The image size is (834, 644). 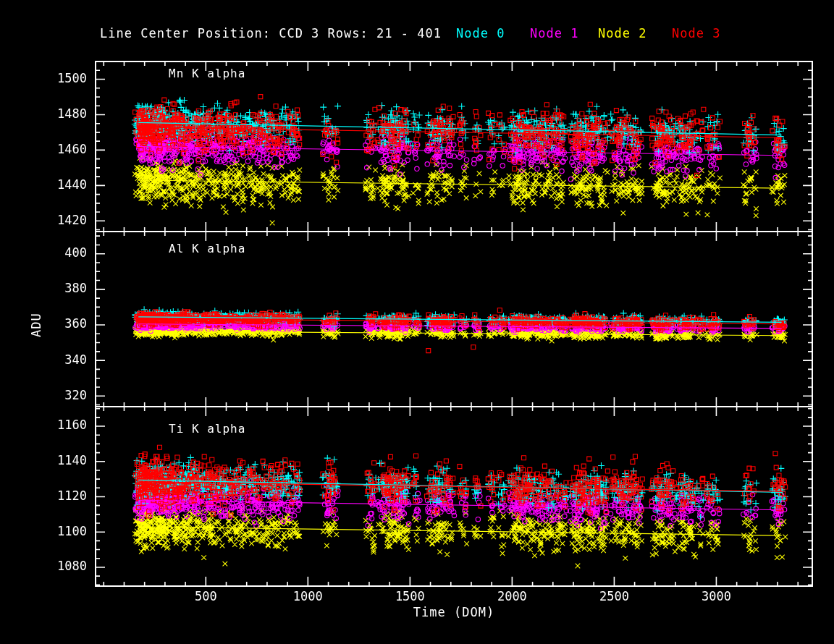 What do you see at coordinates (555, 33) in the screenshot?
I see `legend-node-1: Node 1` at bounding box center [555, 33].